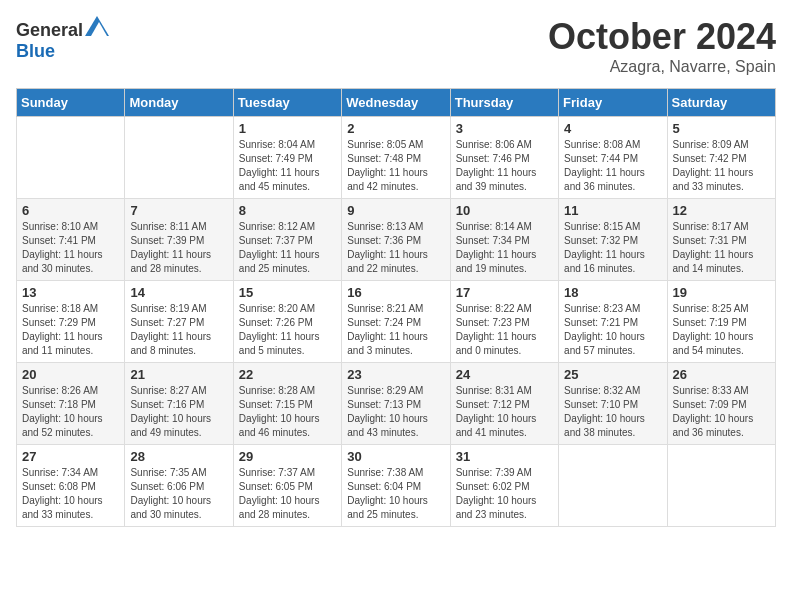  I want to click on day-detail: Sunrise: 8:18 AMSunset: 7:29 PMDaylight:…, so click(70, 330).